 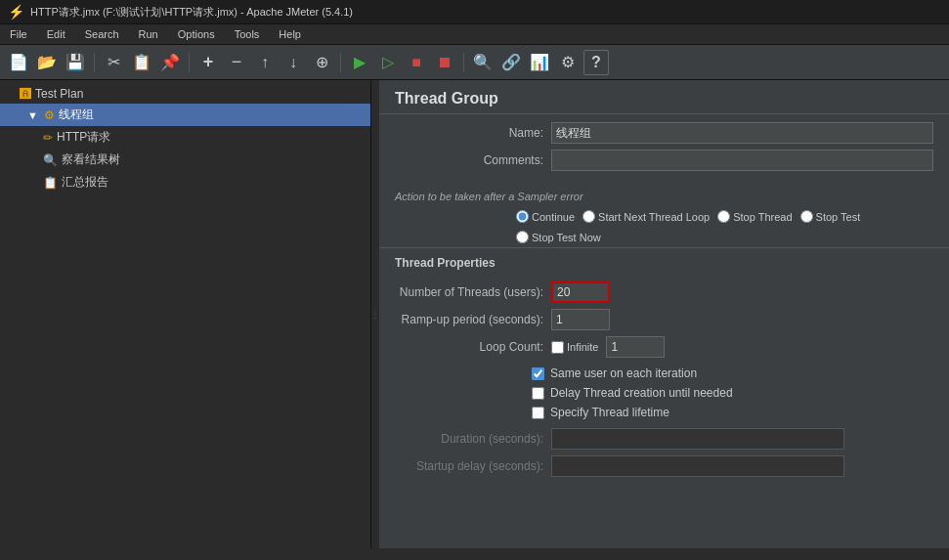 What do you see at coordinates (581, 320) in the screenshot?
I see `ramp-up-input` at bounding box center [581, 320].